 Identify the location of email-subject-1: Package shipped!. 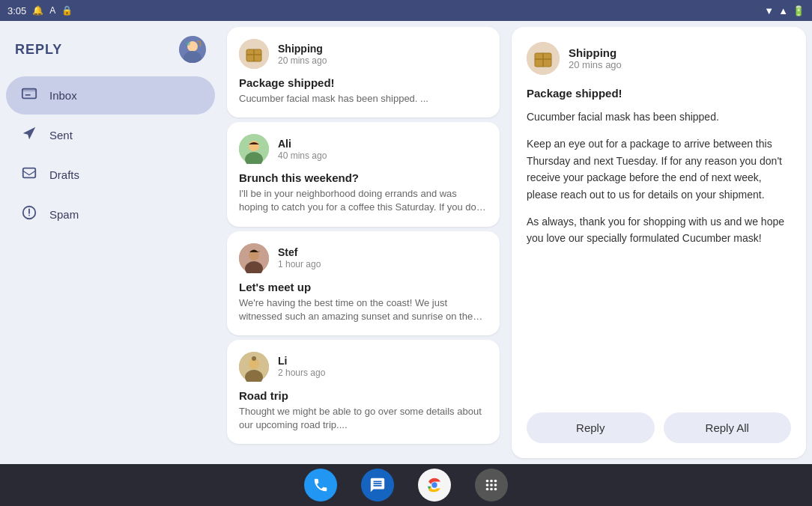
(363, 82).